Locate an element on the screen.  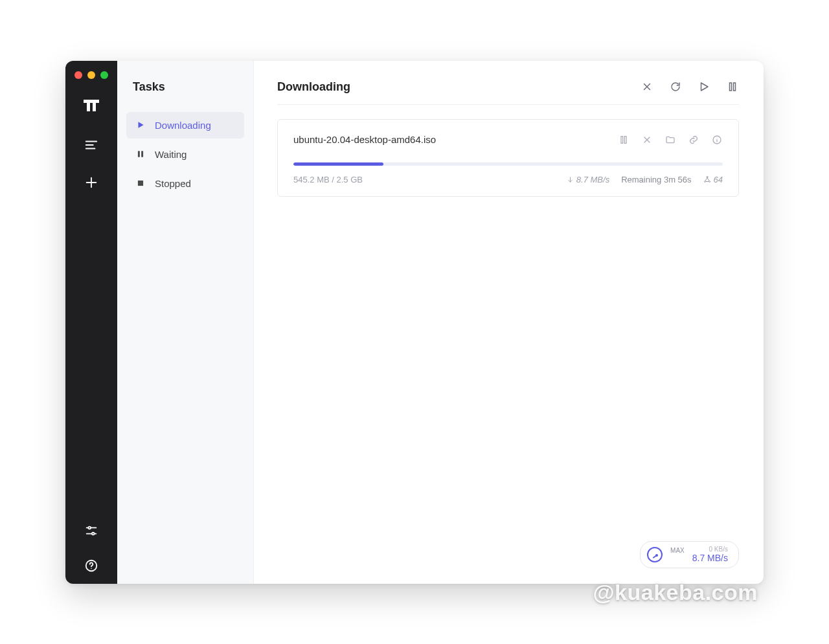
sidebar-item-label: Waiting is located at coordinates (171, 154).